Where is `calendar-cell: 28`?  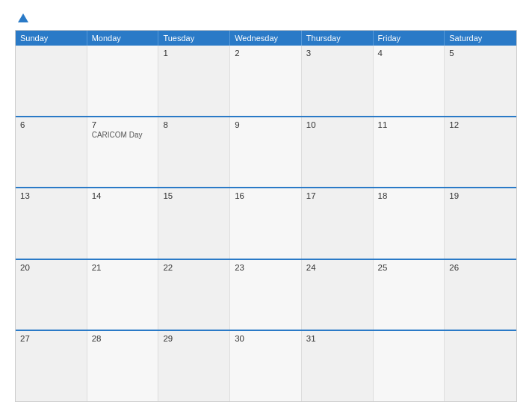 calendar-cell: 28 is located at coordinates (123, 366).